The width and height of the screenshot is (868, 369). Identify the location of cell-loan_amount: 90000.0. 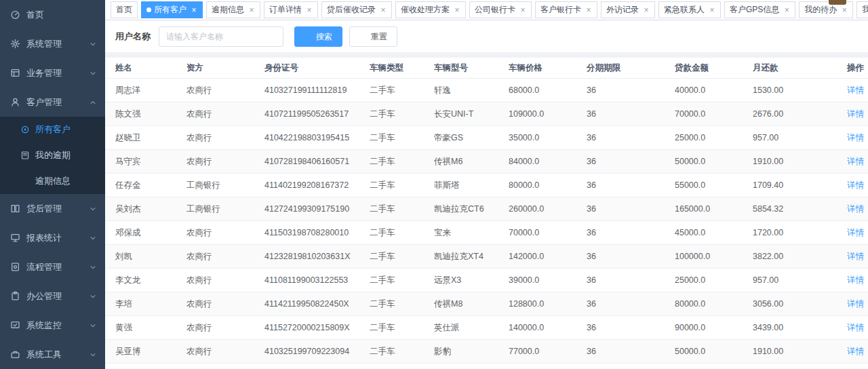
(713, 328).